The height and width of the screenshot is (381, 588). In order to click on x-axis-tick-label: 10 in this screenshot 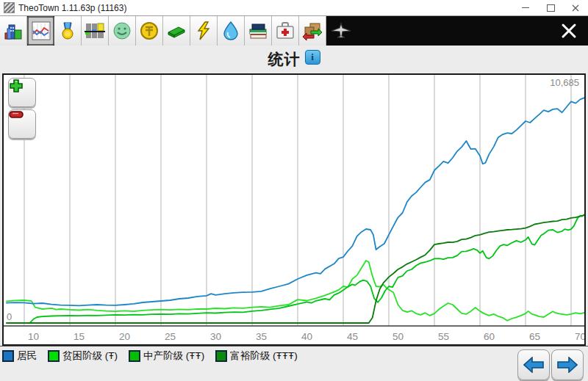, I will do `click(34, 336)`.